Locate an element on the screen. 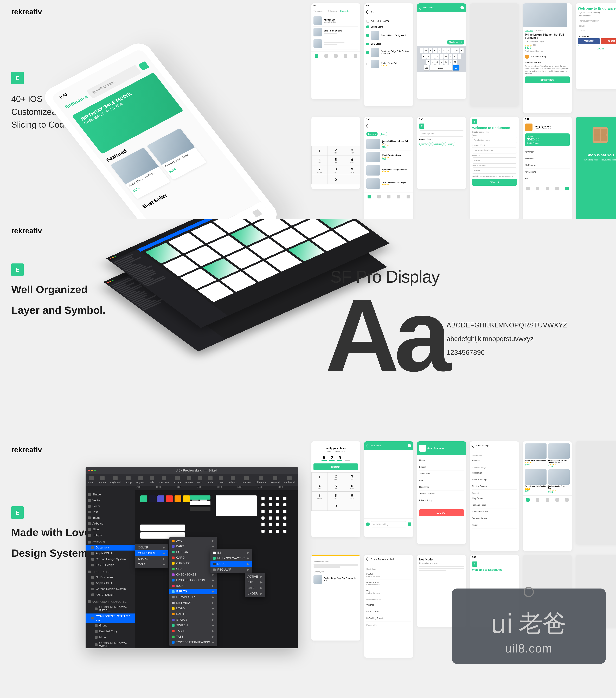 This screenshot has width=616, height=698. key: W is located at coordinates (426, 51).